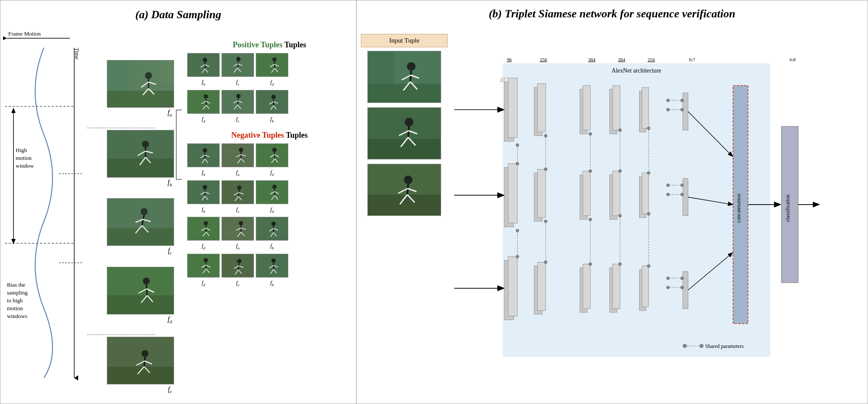 The image size is (868, 404). I want to click on neg-img-td1, so click(272, 156).